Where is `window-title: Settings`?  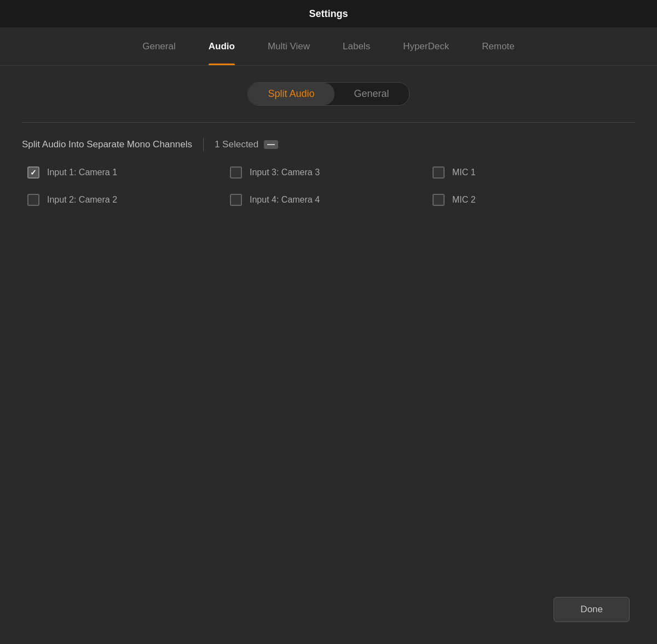
window-title: Settings is located at coordinates (328, 14).